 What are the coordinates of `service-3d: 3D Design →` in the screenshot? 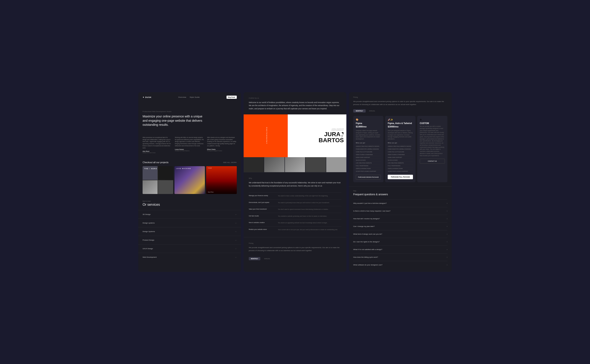 It's located at (190, 214).